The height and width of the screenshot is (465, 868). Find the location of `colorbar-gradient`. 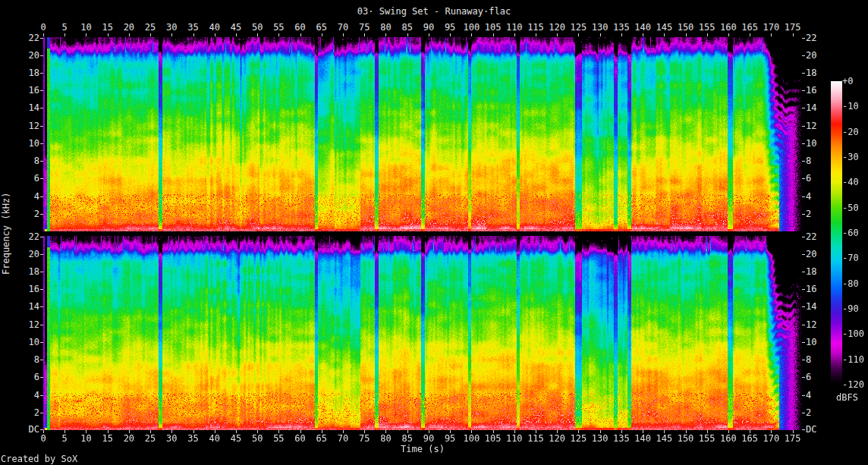

colorbar-gradient is located at coordinates (836, 233).